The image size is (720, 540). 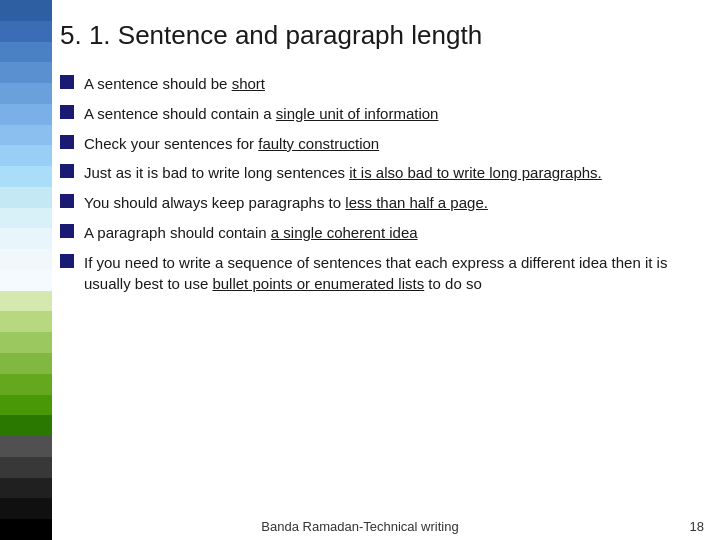 What do you see at coordinates (26, 270) in the screenshot?
I see `left-decorative-stripe` at bounding box center [26, 270].